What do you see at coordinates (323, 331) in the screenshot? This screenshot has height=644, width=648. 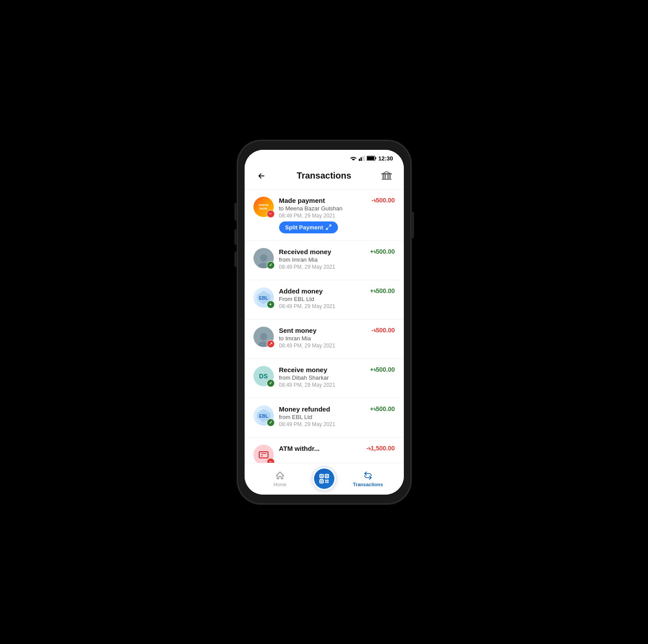 I see `tx-title: Sent money` at bounding box center [323, 331].